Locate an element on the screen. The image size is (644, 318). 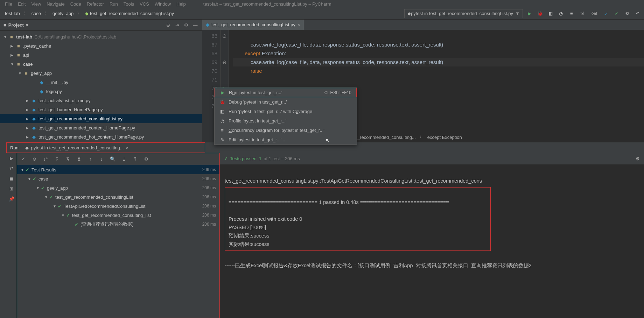
tree-api: ▶■api is located at coordinates (101, 55).